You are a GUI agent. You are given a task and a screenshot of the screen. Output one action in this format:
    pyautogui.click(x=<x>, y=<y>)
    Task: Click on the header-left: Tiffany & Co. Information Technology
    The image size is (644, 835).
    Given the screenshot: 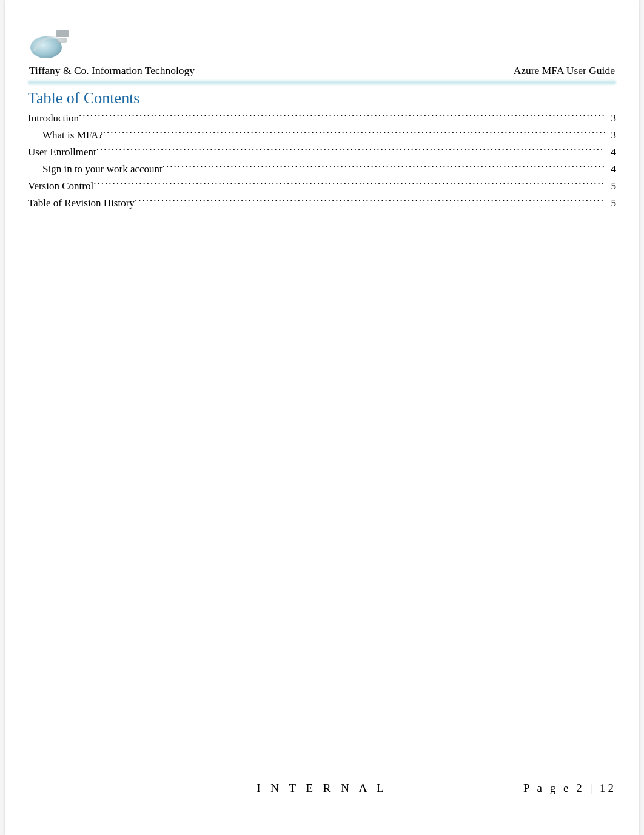 What is the action you would take?
    pyautogui.click(x=112, y=70)
    